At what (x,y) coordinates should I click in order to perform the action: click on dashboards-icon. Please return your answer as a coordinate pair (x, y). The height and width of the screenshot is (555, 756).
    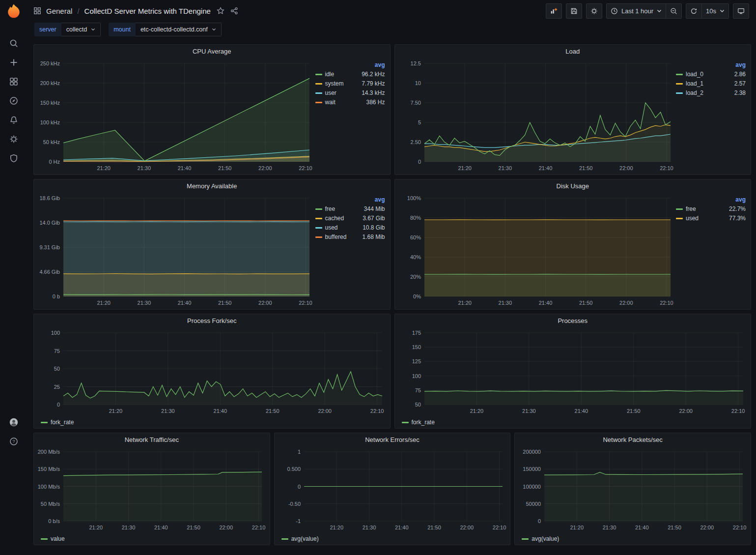
    Looking at the image, I should click on (14, 82).